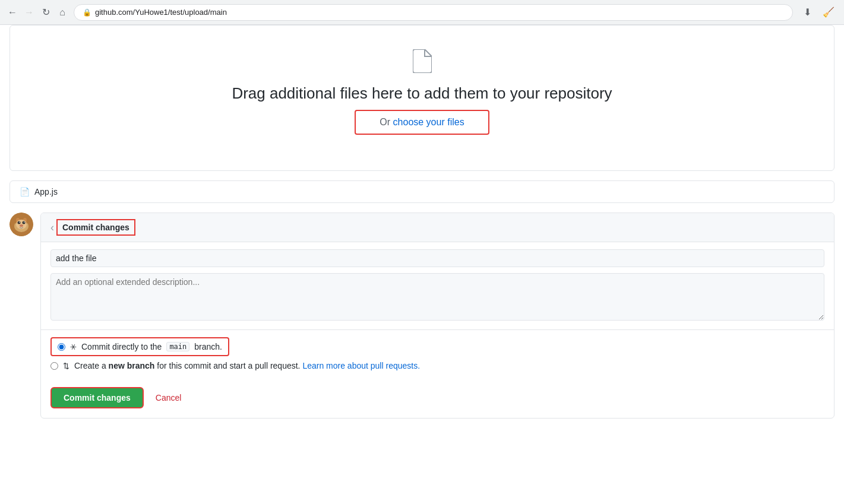 This screenshot has height=504, width=844. What do you see at coordinates (96, 227) in the screenshot?
I see `commit-changes-title: Commit changes` at bounding box center [96, 227].